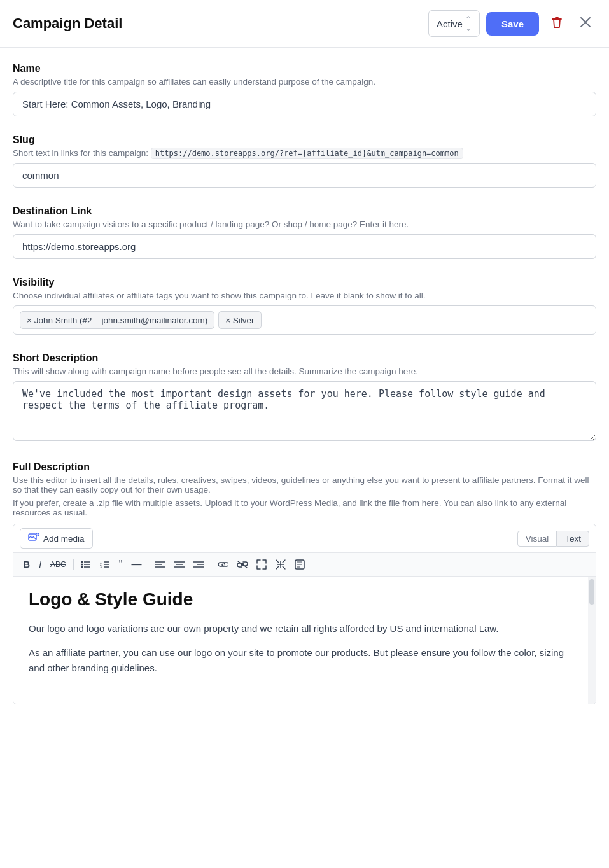 Image resolution: width=609 pixels, height=868 pixels. What do you see at coordinates (304, 24) in the screenshot?
I see `header: Campaign Detail Active ⌃⌄ Save` at bounding box center [304, 24].